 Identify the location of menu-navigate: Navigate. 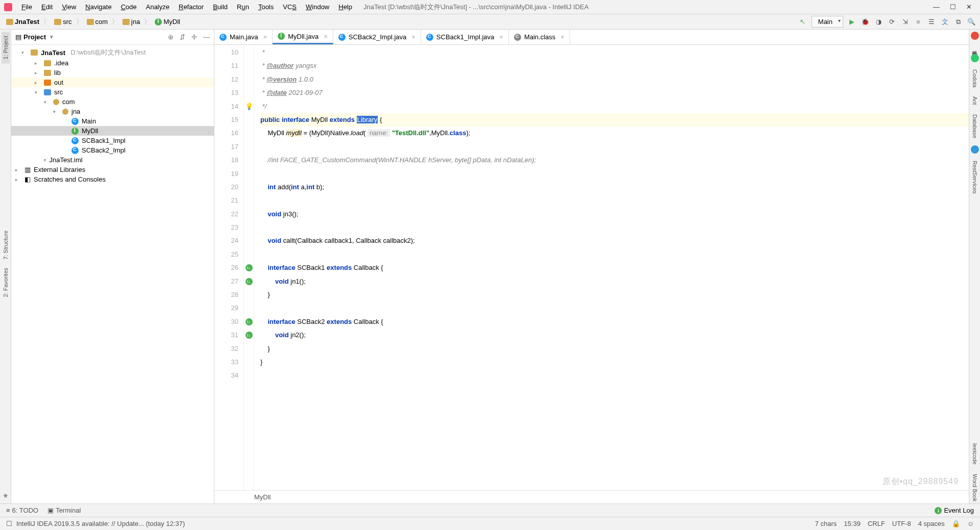
(98, 7).